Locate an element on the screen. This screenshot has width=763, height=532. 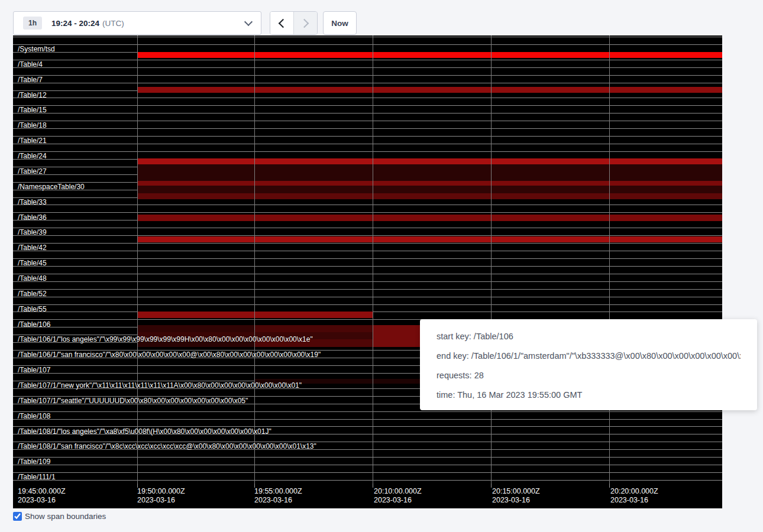
next-range-button is located at coordinates (305, 23).